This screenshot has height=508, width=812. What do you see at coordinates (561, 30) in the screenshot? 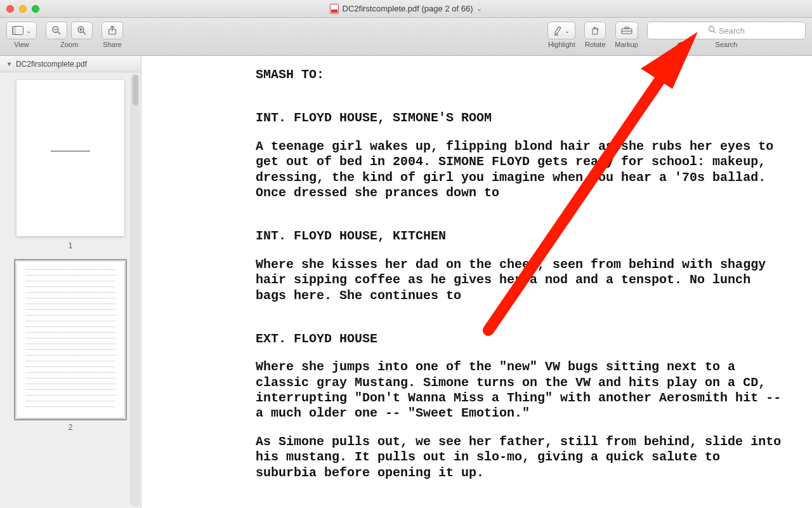
I see `highlight-button: ⌄` at bounding box center [561, 30].